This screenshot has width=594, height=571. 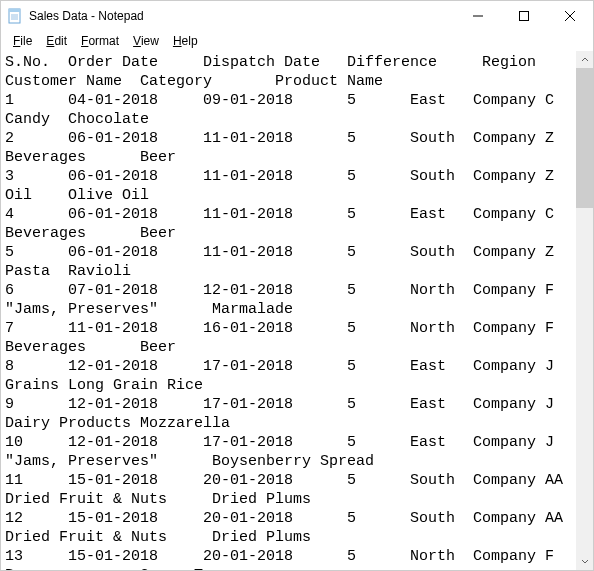 What do you see at coordinates (584, 138) in the screenshot?
I see `scroll-thumb` at bounding box center [584, 138].